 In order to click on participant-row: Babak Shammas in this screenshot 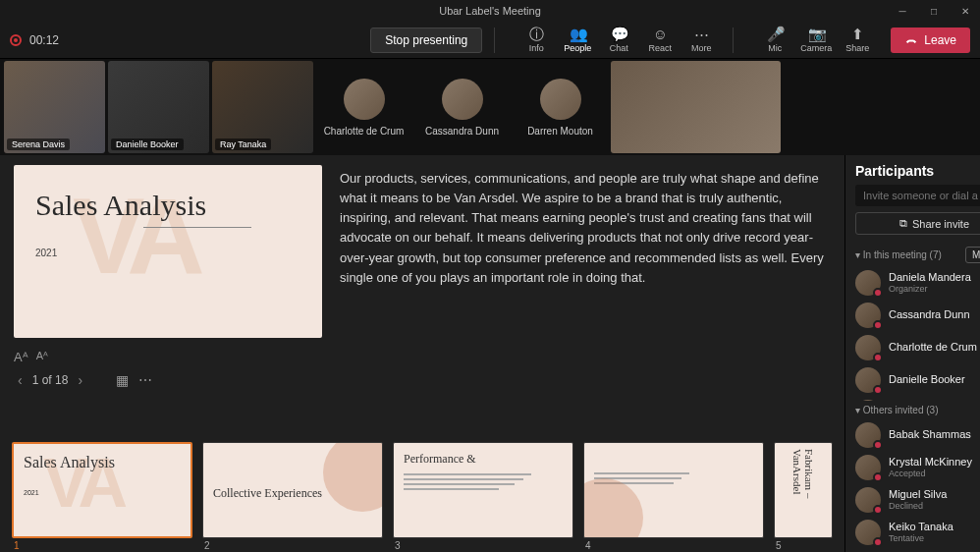, I will do `click(917, 435)`.